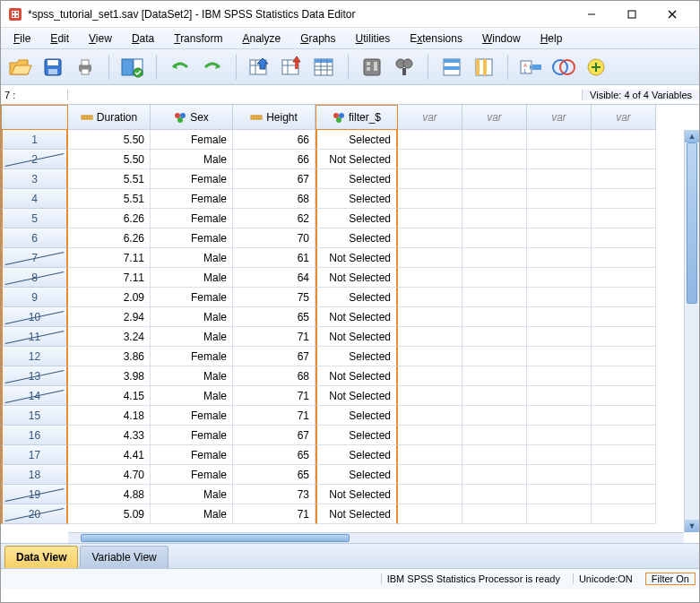  What do you see at coordinates (34, 376) in the screenshot?
I see `row-header: 13` at bounding box center [34, 376].